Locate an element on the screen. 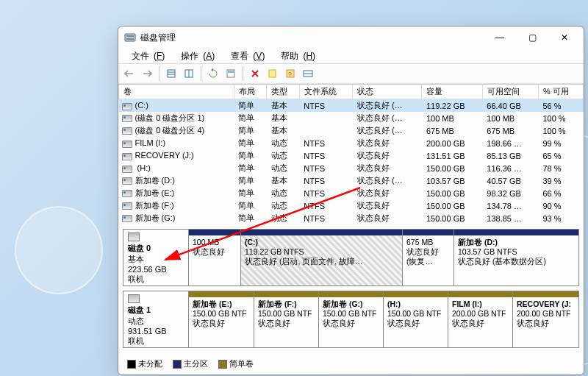  forward-button is located at coordinates (147, 74).